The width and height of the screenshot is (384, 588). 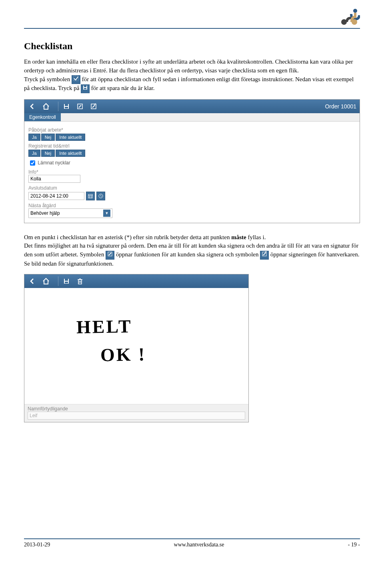 I want to click on footer-page: - 19 -, so click(x=354, y=545).